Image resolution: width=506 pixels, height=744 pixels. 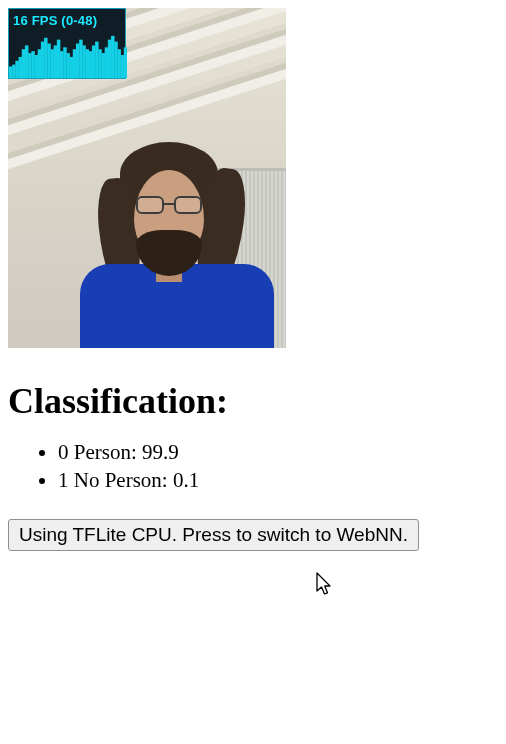 What do you see at coordinates (128, 480) in the screenshot?
I see `result-text: 1 No Person: 0.1` at bounding box center [128, 480].